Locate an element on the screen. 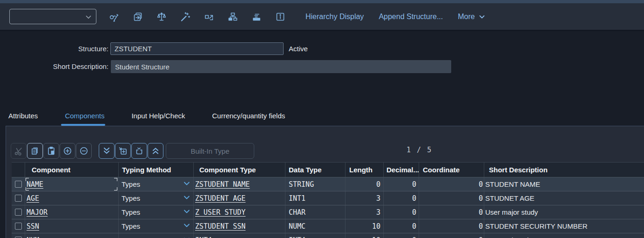  component-cell: MAJOR is located at coordinates (72, 212).